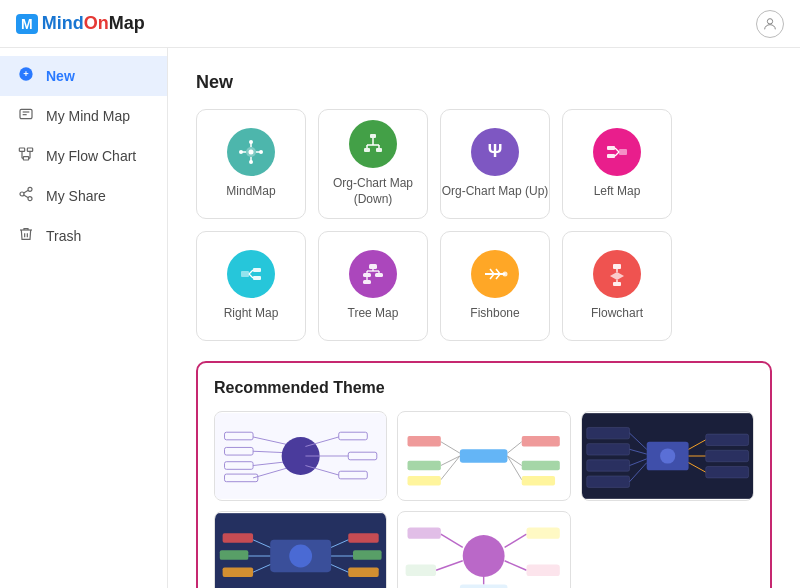 The height and width of the screenshot is (588, 800). I want to click on recommended-title: Recommended Theme, so click(484, 388).